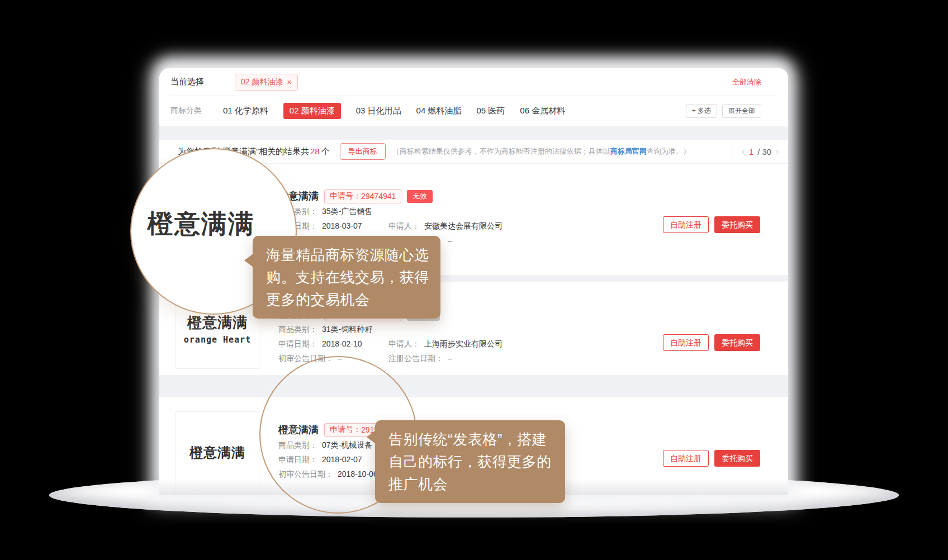 The width and height of the screenshot is (948, 560). What do you see at coordinates (542, 111) in the screenshot?
I see `category-item-06: 06 金属材料` at bounding box center [542, 111].